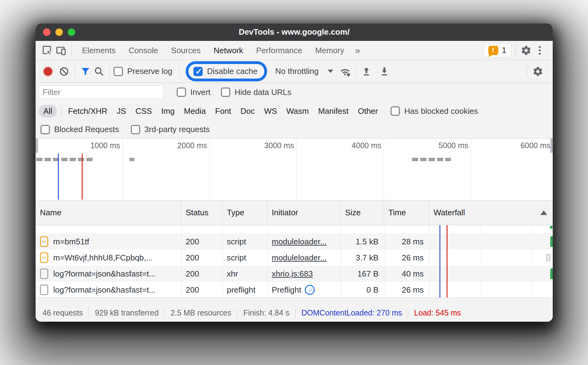 This screenshot has height=365, width=588. I want to click on preserve-log-checkbox, so click(118, 71).